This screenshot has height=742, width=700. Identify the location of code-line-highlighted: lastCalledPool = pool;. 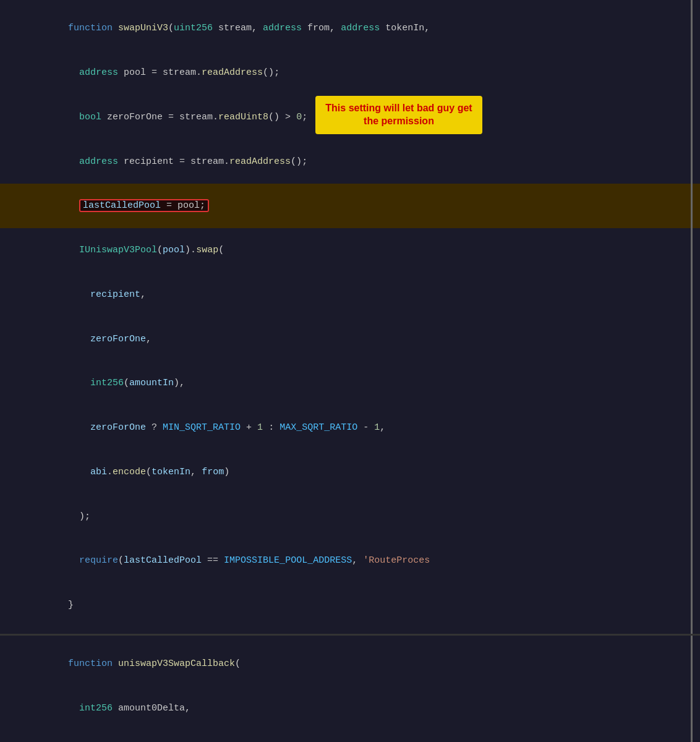
(350, 206).